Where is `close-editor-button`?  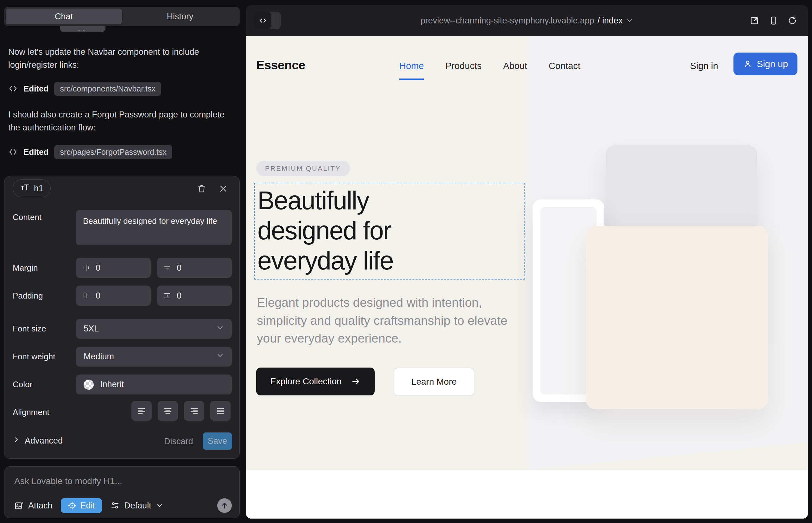
close-editor-button is located at coordinates (224, 189).